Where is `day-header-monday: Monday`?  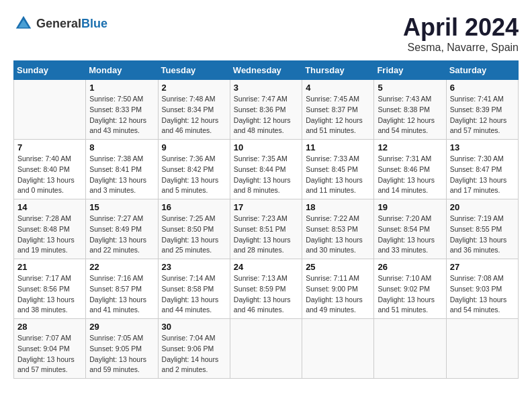
day-header-monday: Monday is located at coordinates (122, 71).